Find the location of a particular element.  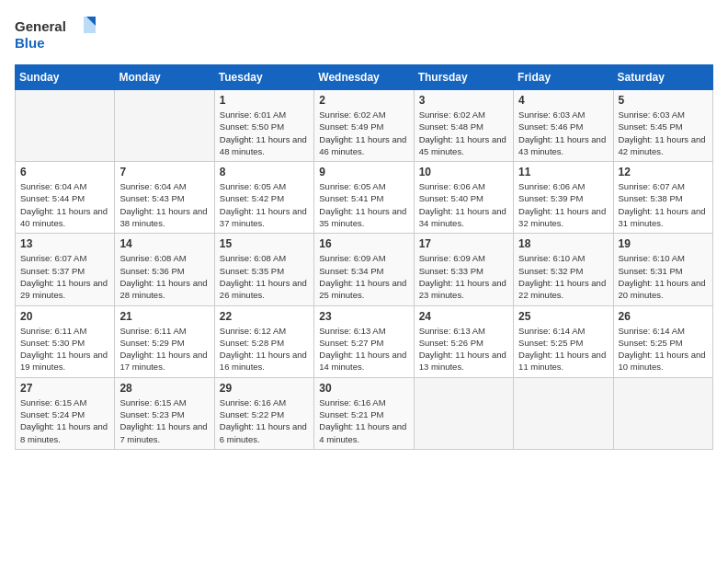

day-number: 1 is located at coordinates (265, 100).